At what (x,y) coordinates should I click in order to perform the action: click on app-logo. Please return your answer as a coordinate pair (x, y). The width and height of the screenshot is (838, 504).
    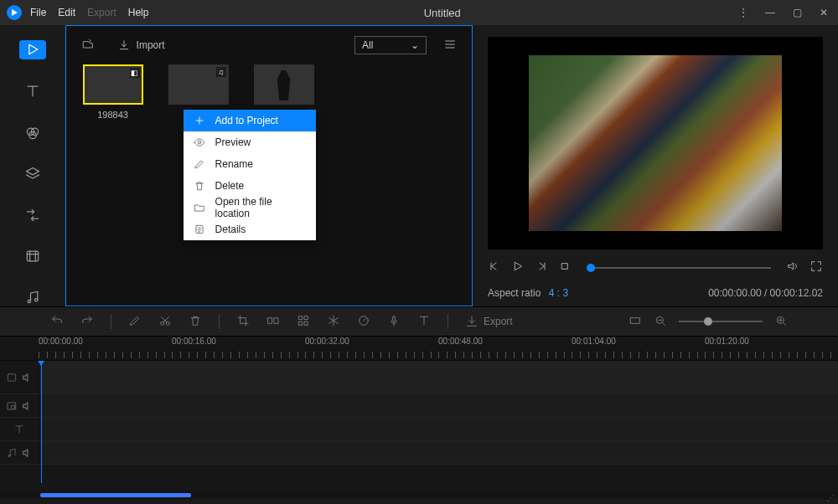
    Looking at the image, I should click on (14, 13).